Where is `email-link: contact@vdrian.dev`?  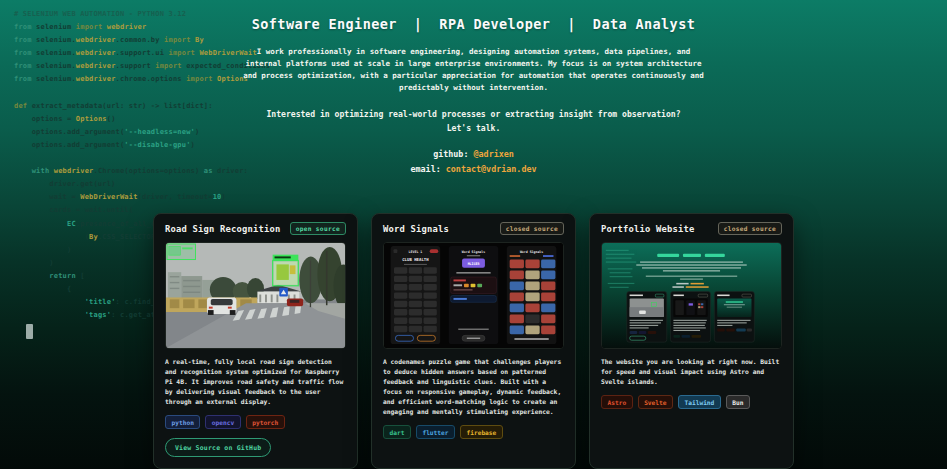 email-link: contact@vdrian.dev is located at coordinates (492, 169).